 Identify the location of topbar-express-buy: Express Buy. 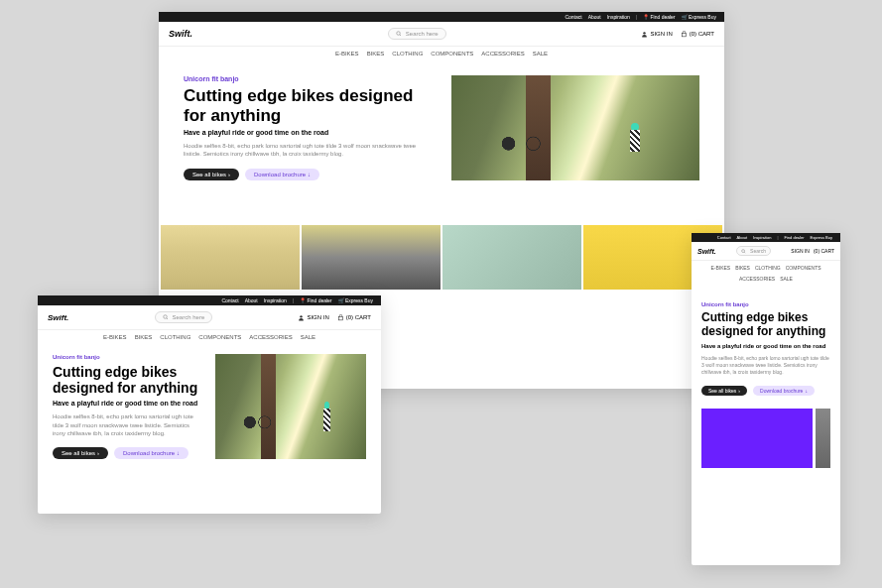
(821, 238).